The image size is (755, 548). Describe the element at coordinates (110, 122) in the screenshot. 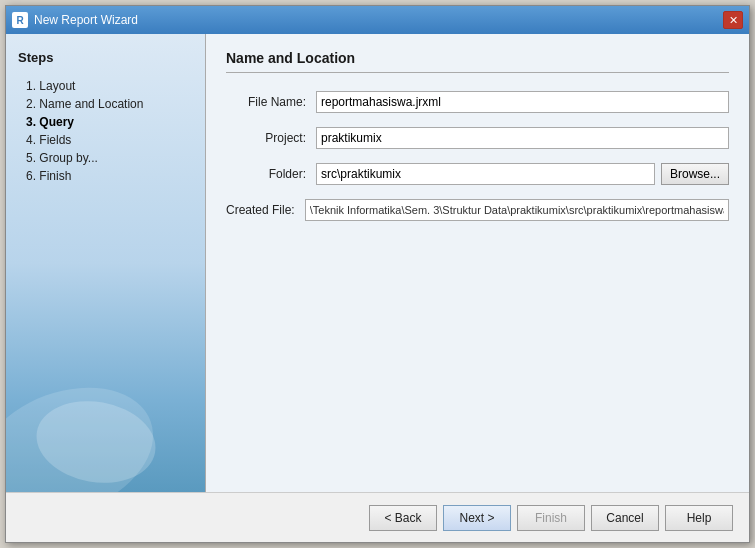

I see `sidebar-item-query: 3. Query` at that location.